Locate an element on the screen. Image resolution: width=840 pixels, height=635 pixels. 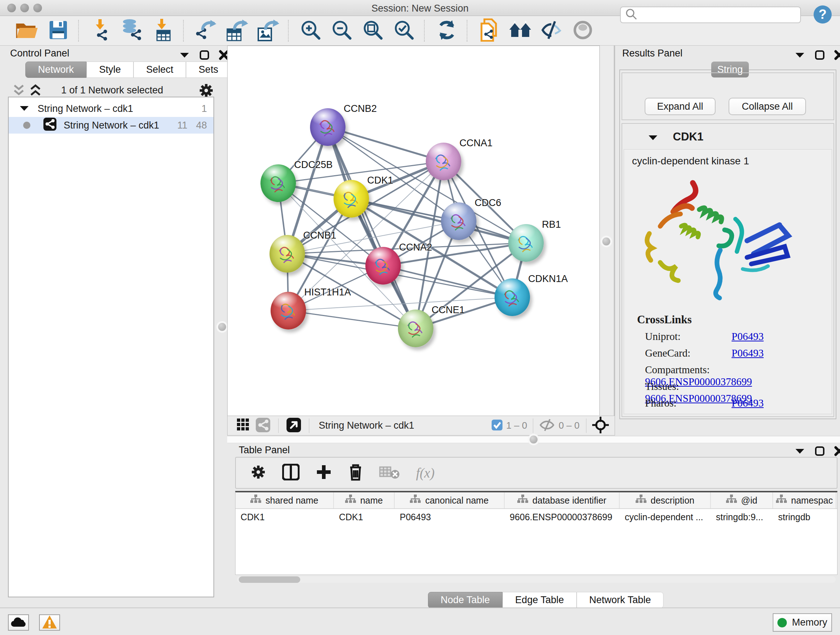
network-node-CDC6 is located at coordinates (459, 221).